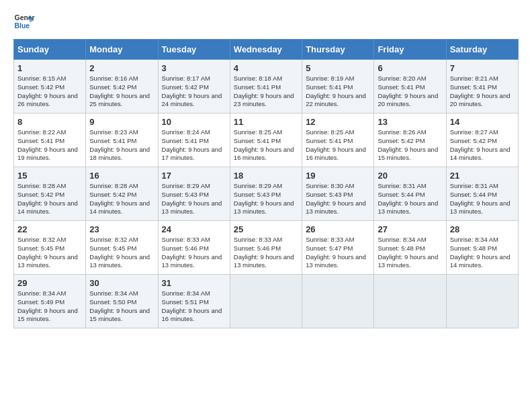  Describe the element at coordinates (122, 87) in the screenshot. I see `day-cell: 2 Sunrise: 8:16 AM Sunset: 5:42 PM Dayli…` at that location.